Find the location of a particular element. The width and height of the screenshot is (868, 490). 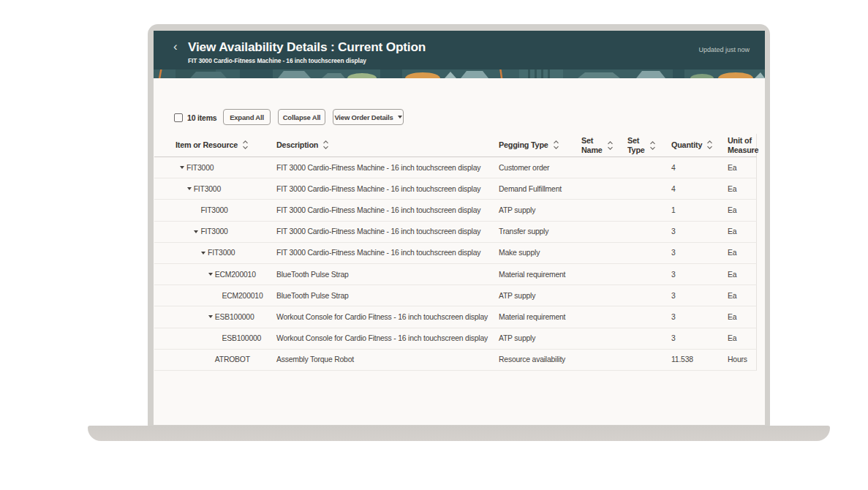

page-subtitle: FIT 3000 Cardio-Fitness Machine - 16 inc… is located at coordinates (277, 61).